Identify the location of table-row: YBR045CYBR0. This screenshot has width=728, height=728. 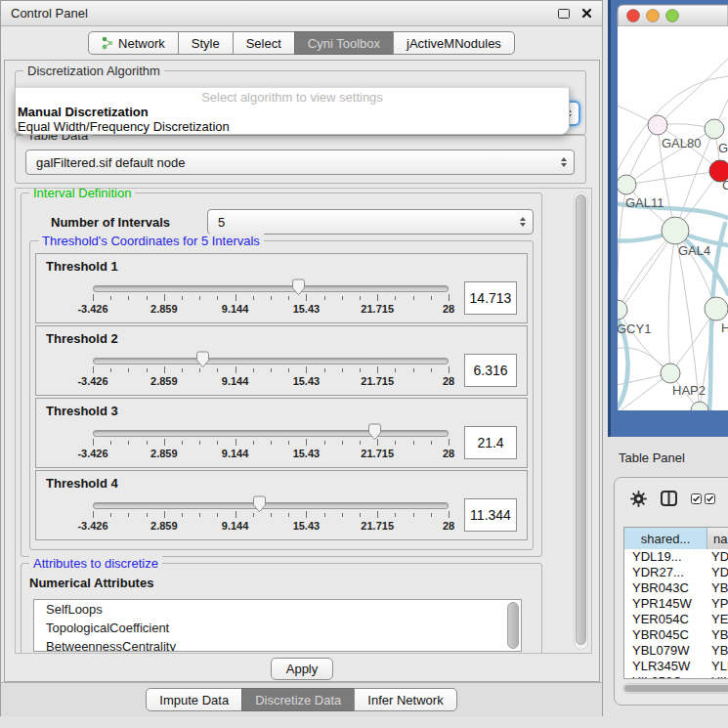
(676, 635).